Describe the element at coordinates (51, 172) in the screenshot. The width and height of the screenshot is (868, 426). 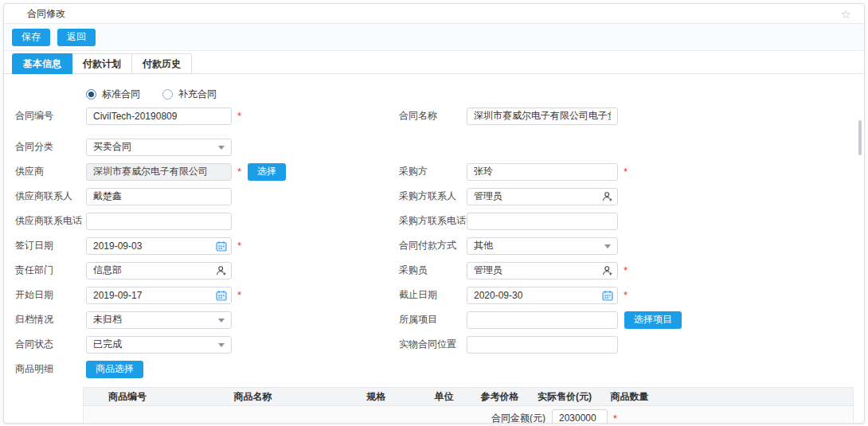
I see `supplier-label: 供应商` at that location.